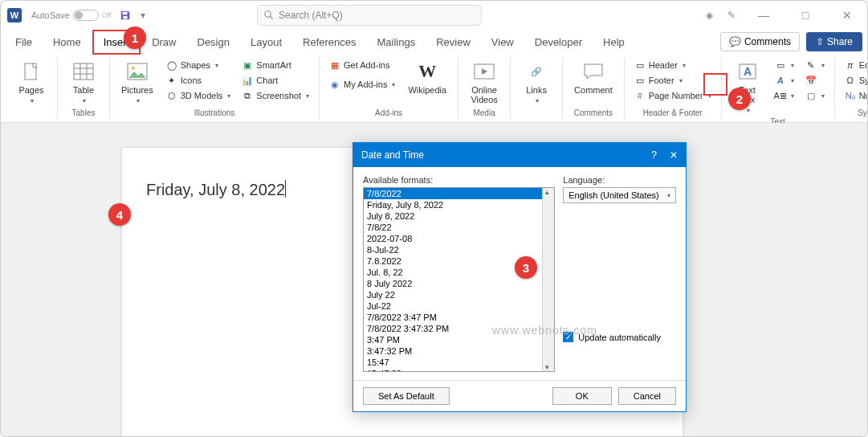 The width and height of the screenshot is (868, 437). I want to click on store-icon: ▦, so click(335, 65).